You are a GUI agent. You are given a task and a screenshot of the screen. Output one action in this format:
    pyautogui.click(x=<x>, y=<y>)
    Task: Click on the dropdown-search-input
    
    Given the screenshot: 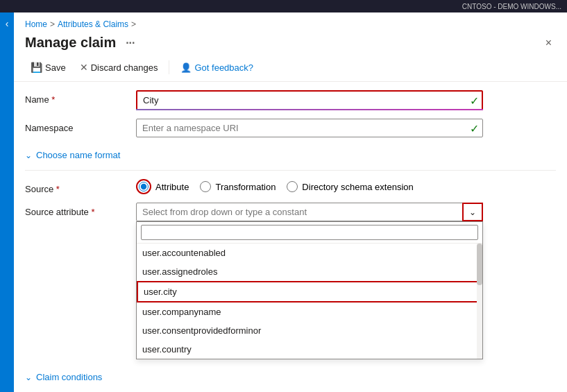 What is the action you would take?
    pyautogui.click(x=310, y=232)
    